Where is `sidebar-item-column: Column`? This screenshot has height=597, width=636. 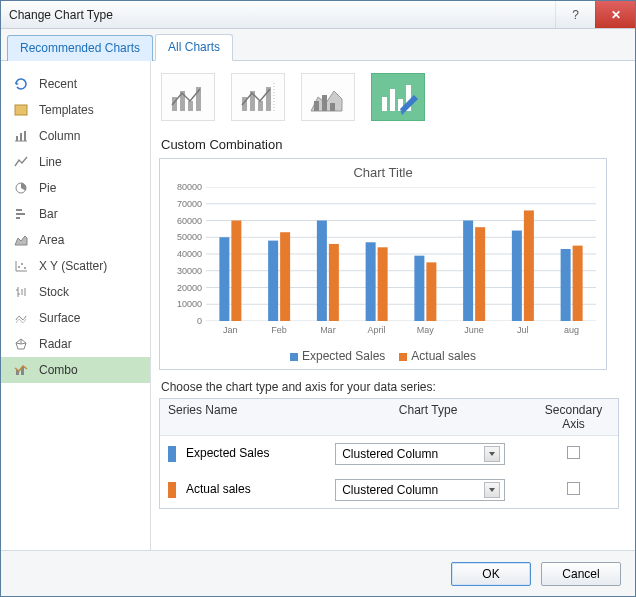
sidebar-item-column: Column is located at coordinates (76, 136).